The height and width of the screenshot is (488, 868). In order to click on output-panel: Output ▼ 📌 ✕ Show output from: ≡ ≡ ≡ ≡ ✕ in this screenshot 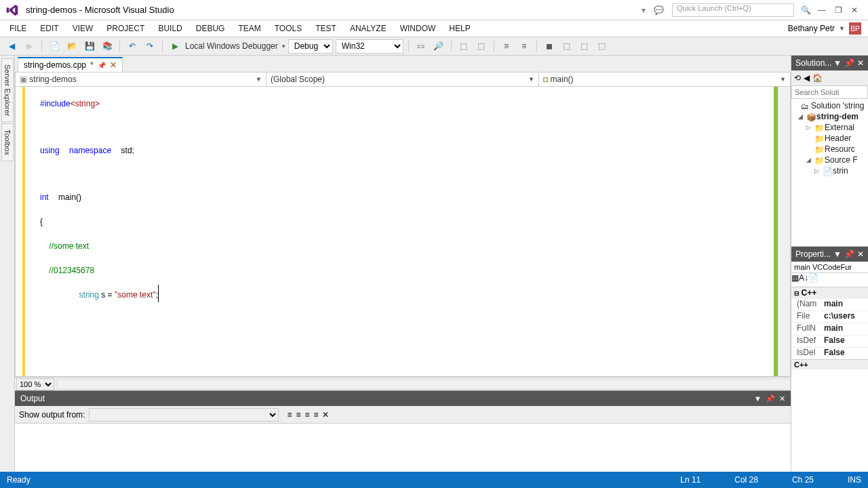, I will do `click(403, 431)`.